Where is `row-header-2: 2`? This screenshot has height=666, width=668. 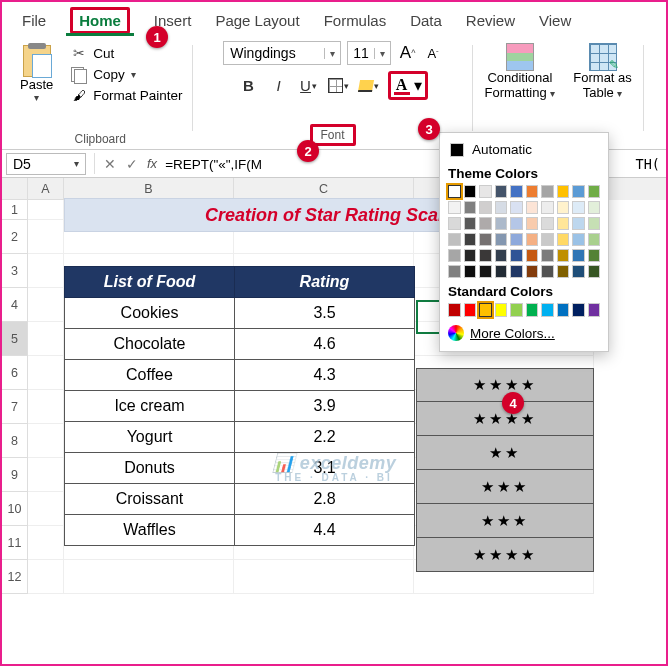
row-header-2: 2 is located at coordinates (15, 237).